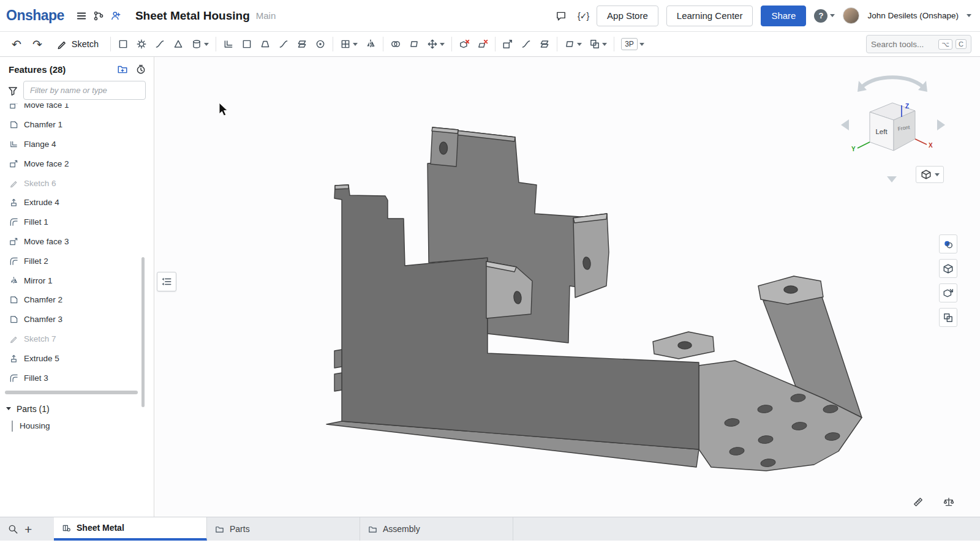 The image size is (980, 551). What do you see at coordinates (77, 163) in the screenshot?
I see `feature-row: Move face 2` at bounding box center [77, 163].